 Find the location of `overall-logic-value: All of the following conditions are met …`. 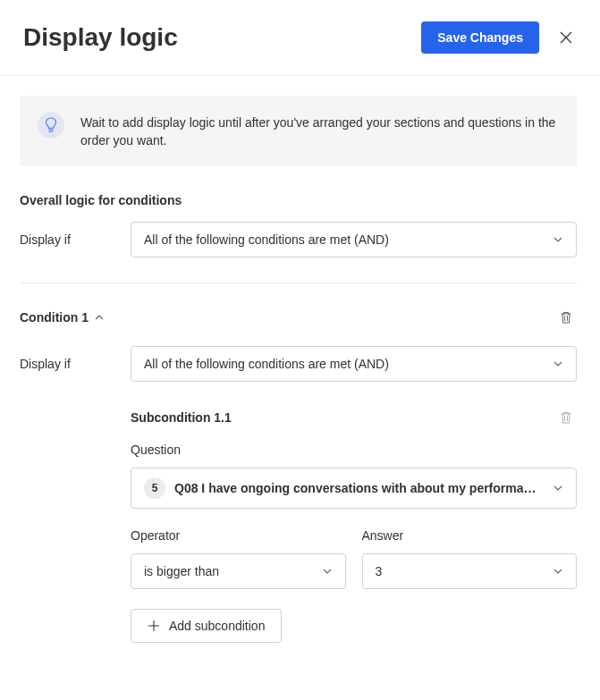

overall-logic-value: All of the following conditions are met … is located at coordinates (266, 240).